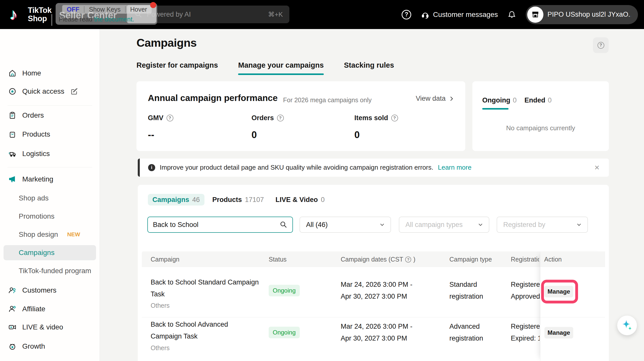 The height and width of the screenshot is (361, 644). What do you see at coordinates (499, 100) in the screenshot?
I see `tab-ongoing: Ongoing0` at bounding box center [499, 100].